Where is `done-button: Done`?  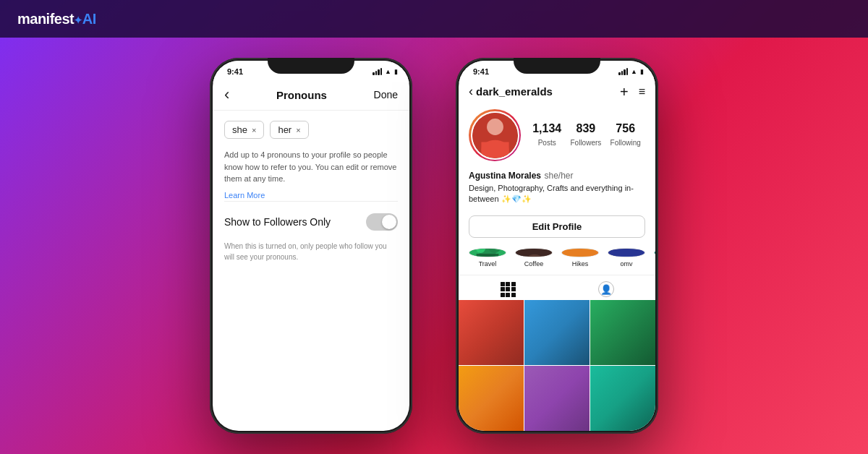
done-button: Done is located at coordinates (386, 95).